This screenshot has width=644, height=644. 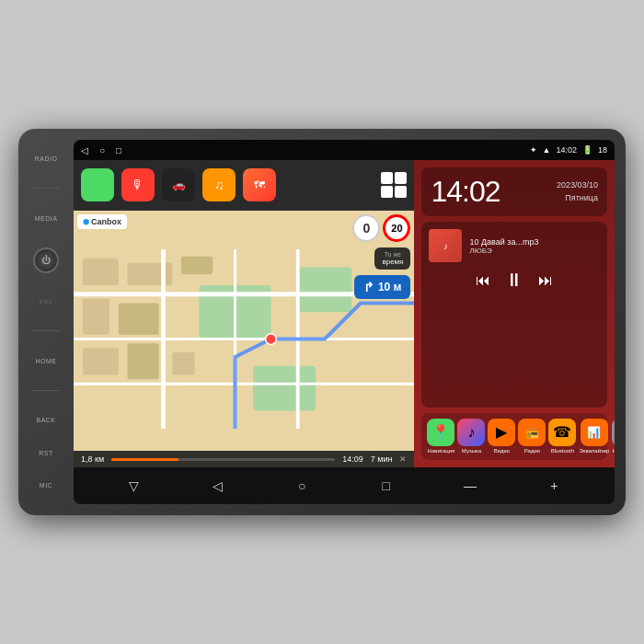 What do you see at coordinates (46, 260) in the screenshot?
I see `power-knob: ⏻` at bounding box center [46, 260].